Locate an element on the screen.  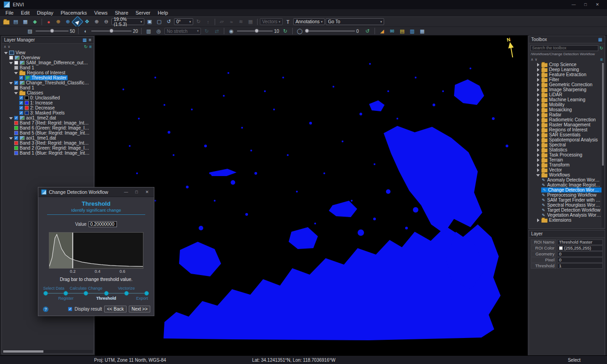
threshold-histogram is located at coordinates (96, 250).